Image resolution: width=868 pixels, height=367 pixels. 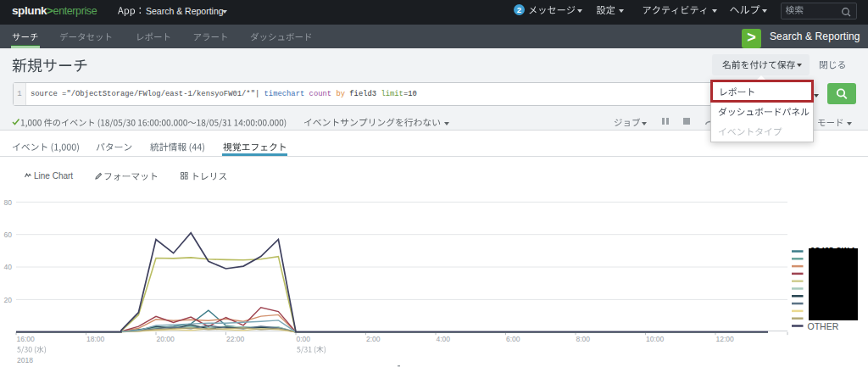 I want to click on svg-text: 4:00, so click(x=444, y=339).